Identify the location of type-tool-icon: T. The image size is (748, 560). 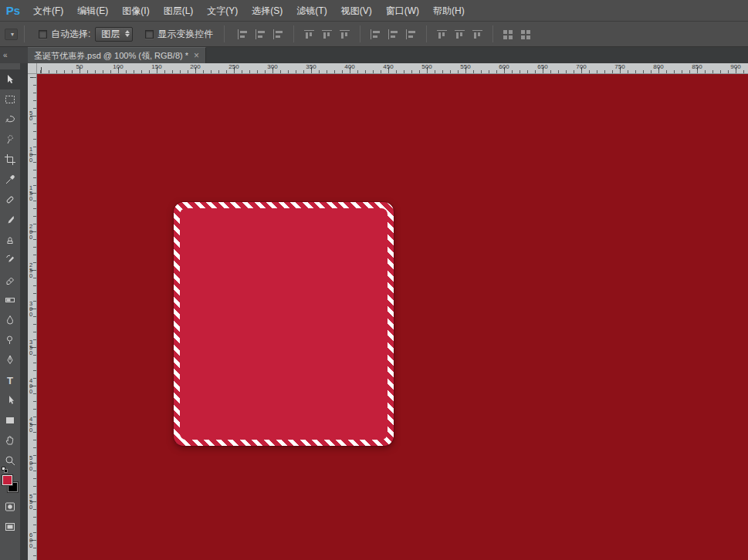
(10, 381).